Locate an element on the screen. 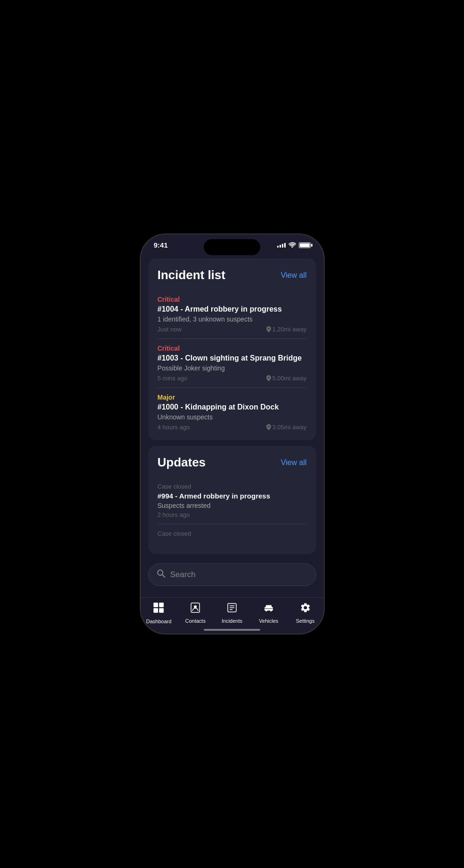 The height and width of the screenshot is (868, 464). update-title: #994 - Armed robbery in progress is located at coordinates (232, 496).